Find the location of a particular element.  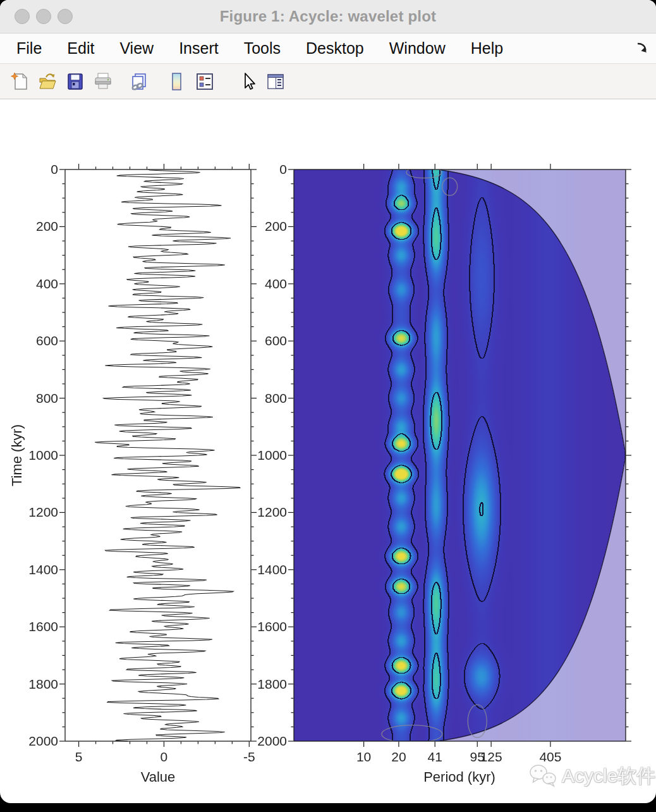

right-plot-xtick-20: 20 is located at coordinates (399, 757).